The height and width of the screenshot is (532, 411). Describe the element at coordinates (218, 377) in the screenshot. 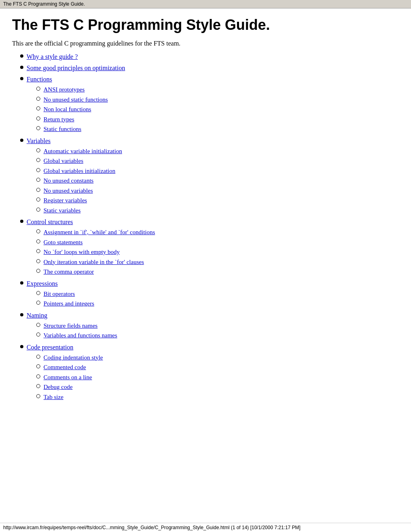

I see `sub-item: Comments on a line` at that location.